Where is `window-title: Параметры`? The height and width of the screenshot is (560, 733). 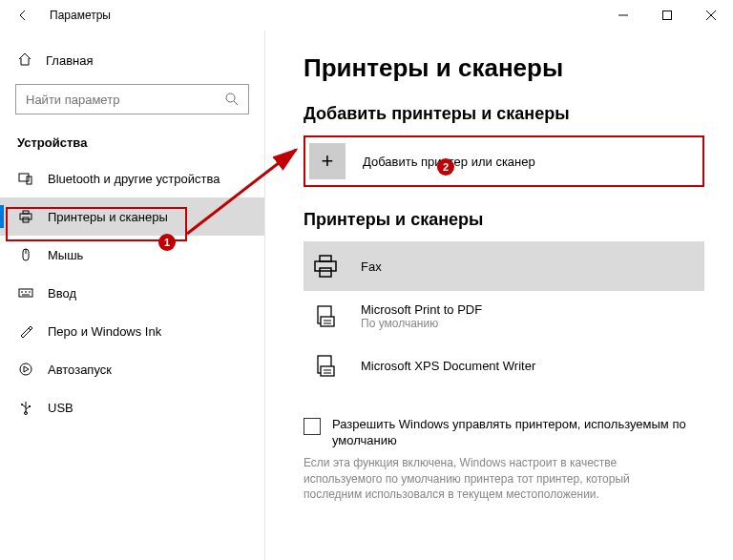
window-title: Параметры is located at coordinates (80, 15).